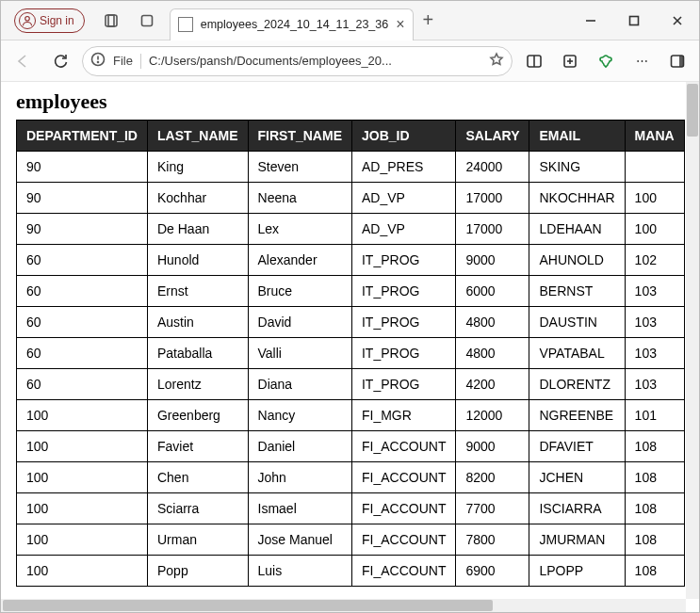 Image resolution: width=700 pixels, height=613 pixels. Describe the element at coordinates (198, 354) in the screenshot. I see `table-cell: Pataballa` at that location.